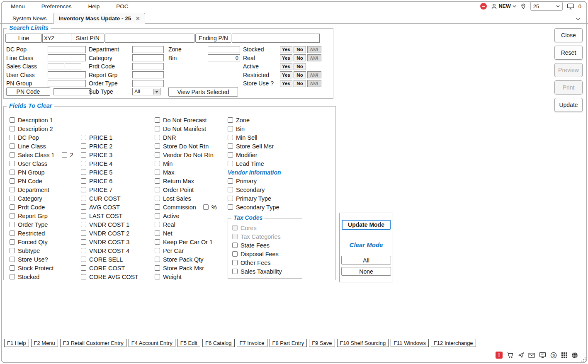 The image size is (588, 364). I want to click on globe-icon, so click(575, 355).